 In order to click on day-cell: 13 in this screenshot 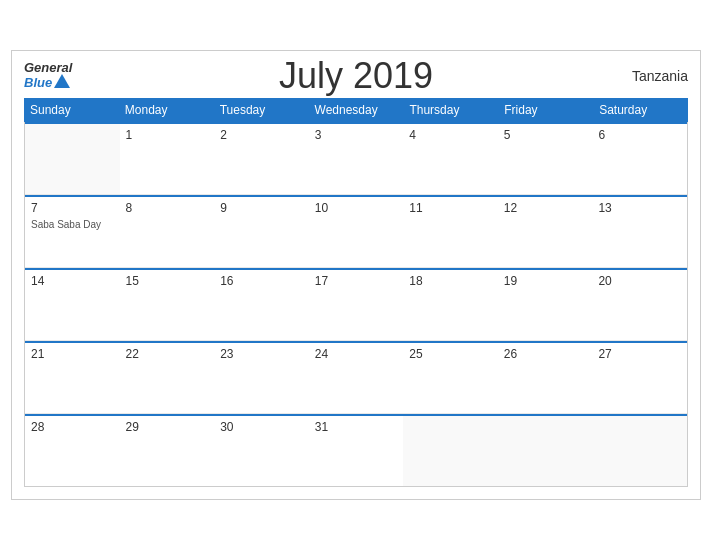, I will do `click(640, 232)`.